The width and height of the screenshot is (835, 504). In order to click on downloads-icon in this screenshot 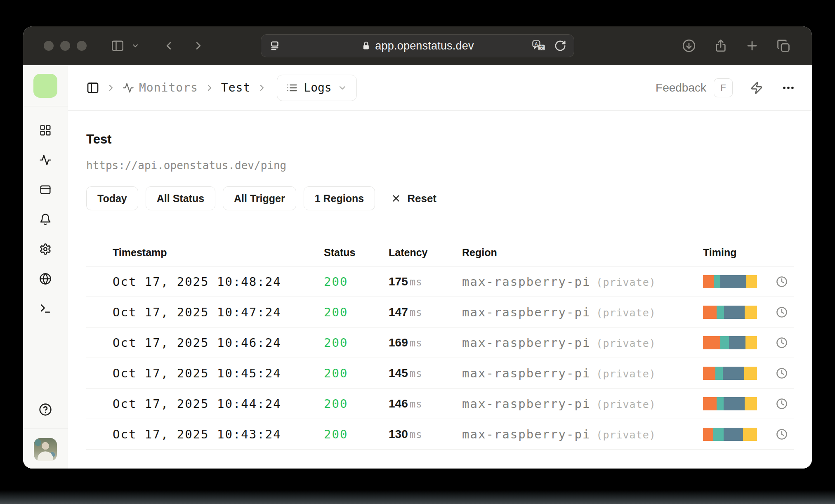, I will do `click(689, 46)`.